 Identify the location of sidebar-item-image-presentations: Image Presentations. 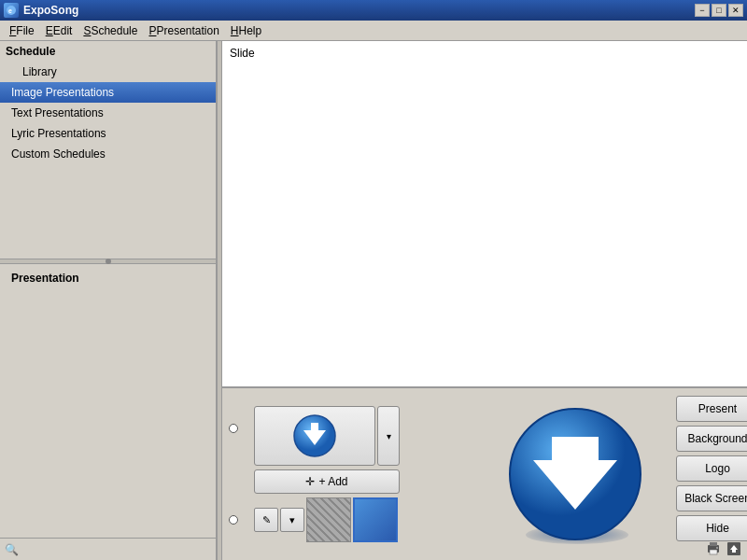
(108, 92).